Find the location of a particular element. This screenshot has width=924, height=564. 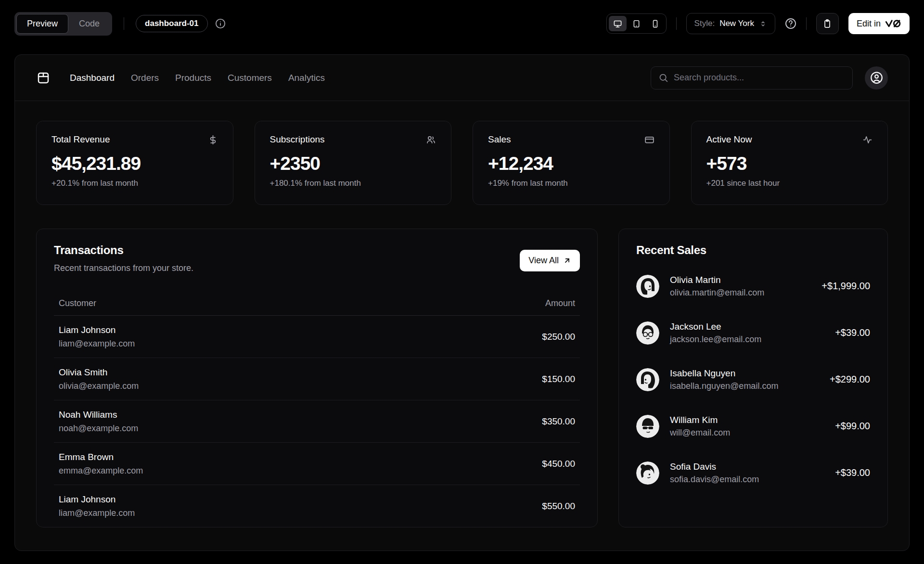

sale-customer-email: isabella.nguyen@email.com is located at coordinates (724, 386).